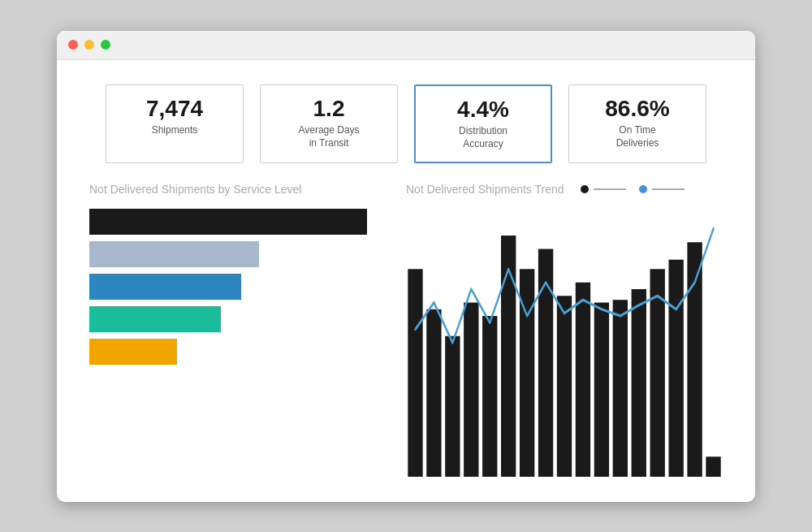 This screenshot has height=532, width=812. I want to click on trend-header: Not Delivered Shipments Trend, so click(564, 189).